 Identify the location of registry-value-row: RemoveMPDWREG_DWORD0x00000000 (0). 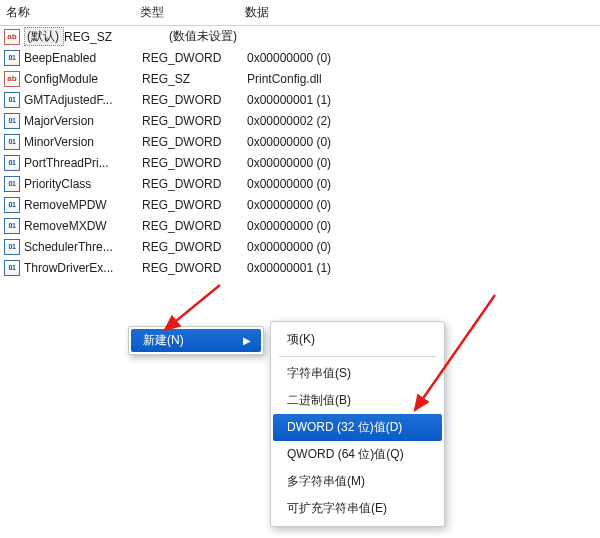
(300, 204).